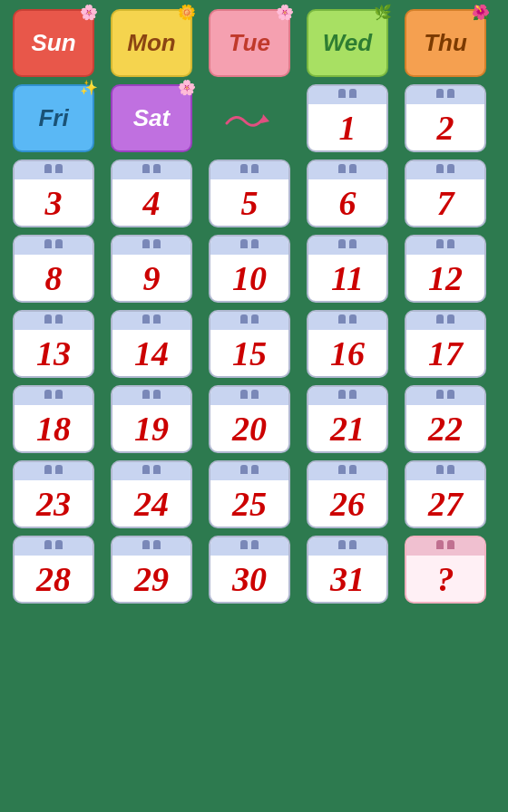 The height and width of the screenshot is (812, 508). I want to click on day-label-sun: Sun, so click(53, 44).